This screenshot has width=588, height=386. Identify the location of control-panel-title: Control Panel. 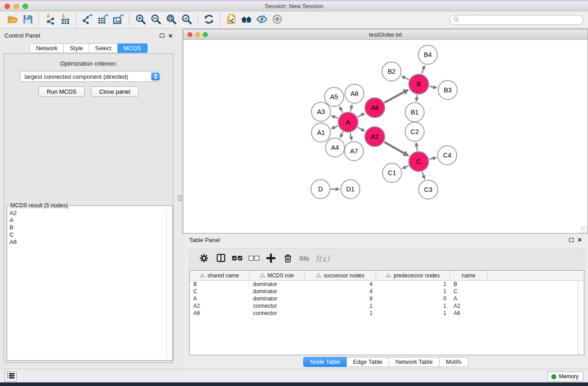
(23, 35).